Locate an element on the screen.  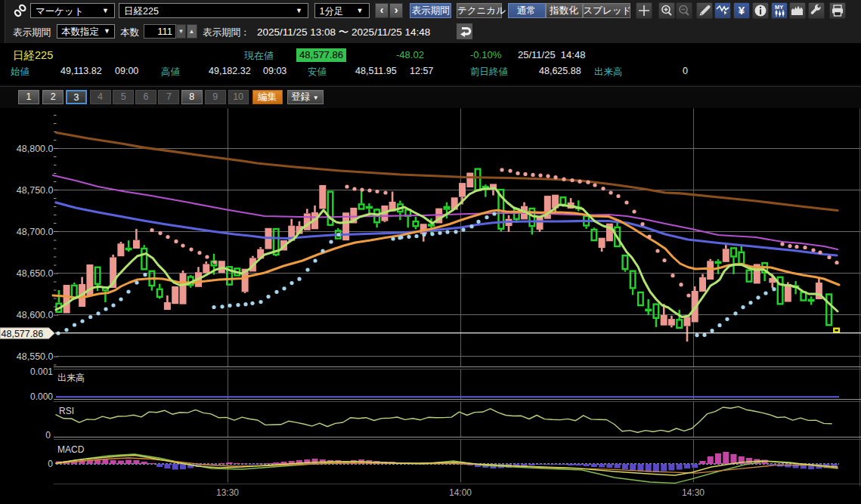
svg-text: 0.001 is located at coordinates (42, 372).